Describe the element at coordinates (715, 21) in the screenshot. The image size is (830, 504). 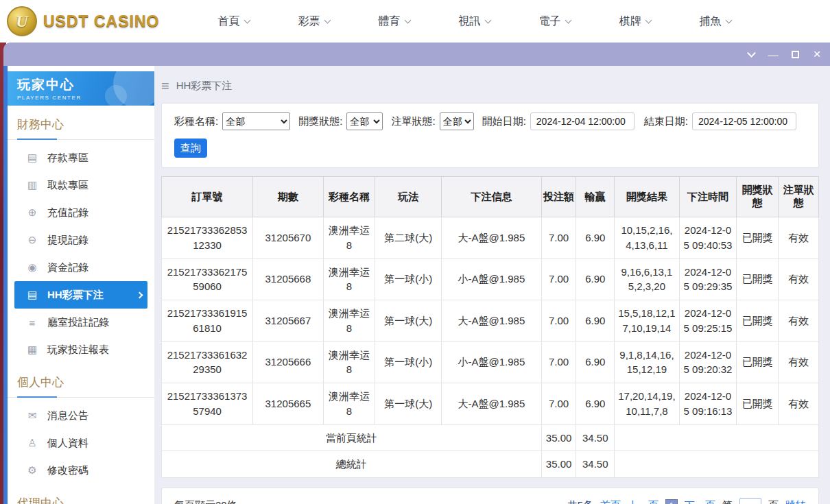
I see `nav-item: 捕魚` at that location.